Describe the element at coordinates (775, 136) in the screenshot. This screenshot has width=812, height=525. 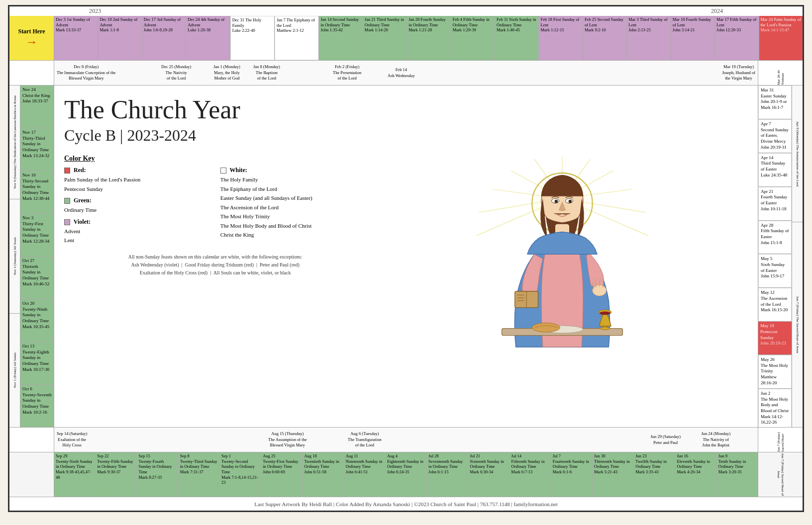
I see `right-cell-apr7: Apr 7 Second Sunday of Easter, Divine Me…` at that location.